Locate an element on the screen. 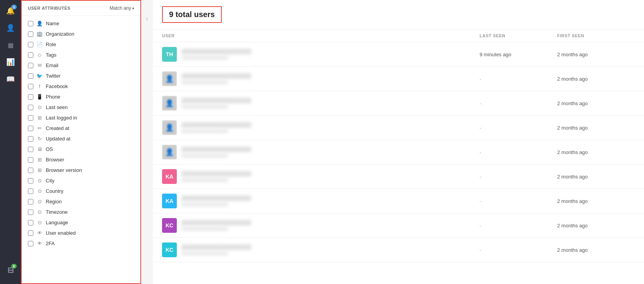 Image resolution: width=644 pixels, height=284 pixels. attr-checkbox-browser-version is located at coordinates (31, 170).